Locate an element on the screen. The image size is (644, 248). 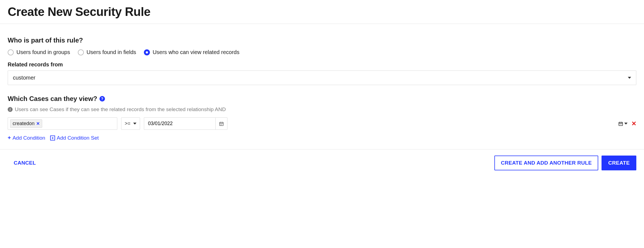
plus-icon: + is located at coordinates (9, 138).